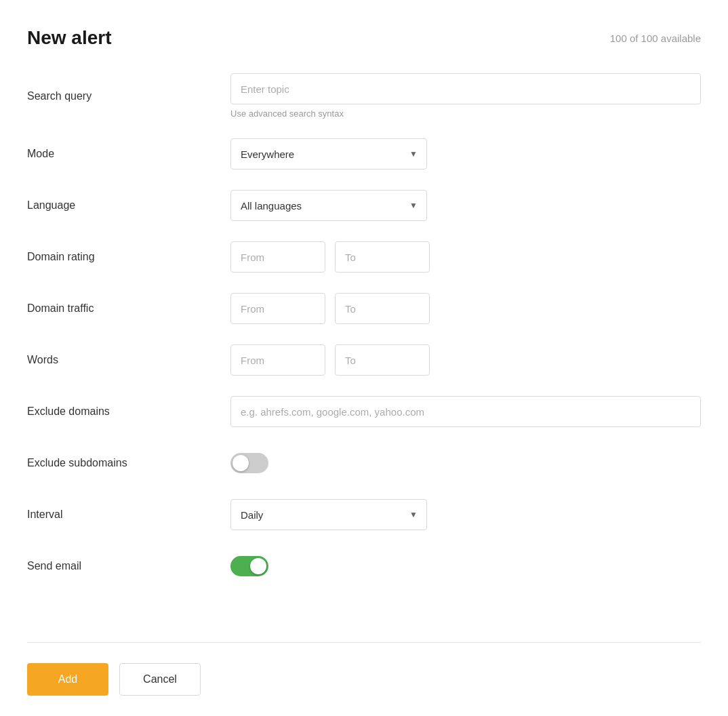 The height and width of the screenshot is (716, 728). What do you see at coordinates (466, 257) in the screenshot?
I see `domain-rating-control` at bounding box center [466, 257].